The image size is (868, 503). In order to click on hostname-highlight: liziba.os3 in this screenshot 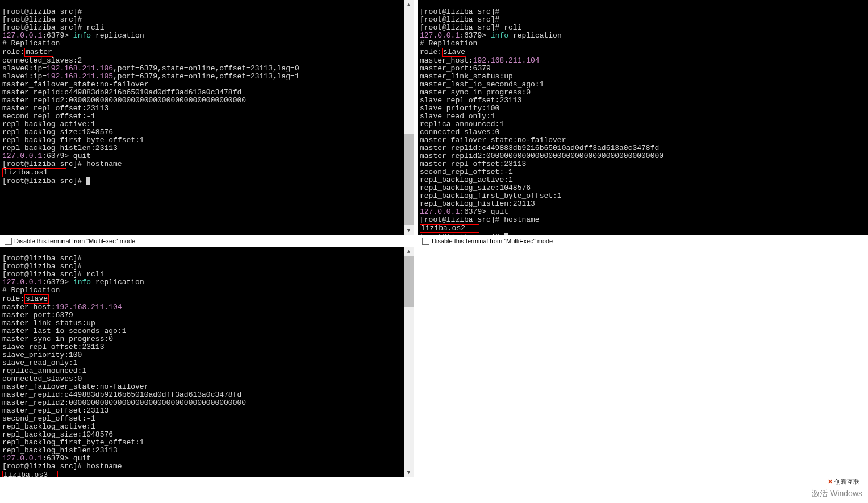, I will do `click(30, 474)`.